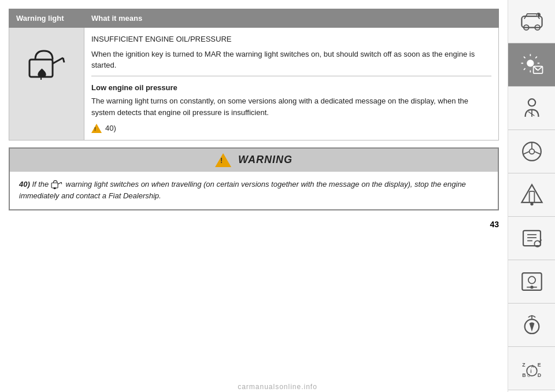 The width and height of the screenshot is (555, 392). I want to click on desc1: When the ignition key is turned to MAR t…, so click(291, 60).